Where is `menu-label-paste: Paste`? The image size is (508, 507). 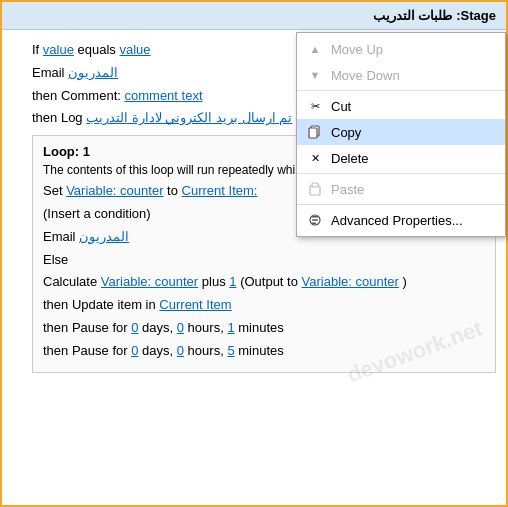 menu-label-paste: Paste is located at coordinates (348, 190).